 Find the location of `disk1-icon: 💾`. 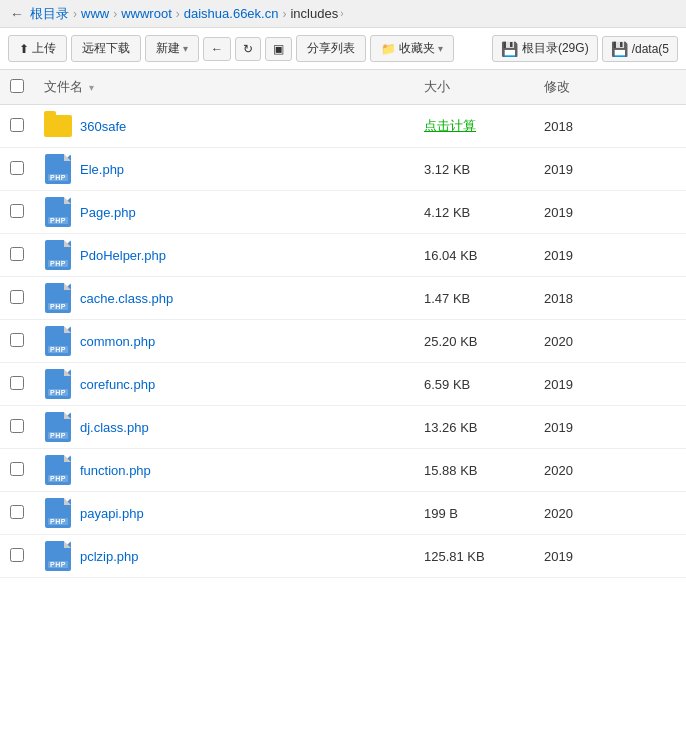

disk1-icon: 💾 is located at coordinates (510, 49).